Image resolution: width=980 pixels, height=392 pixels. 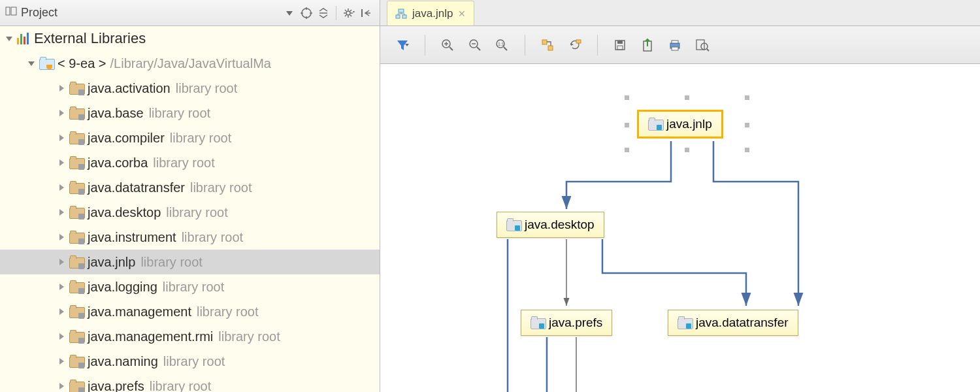 I want to click on project-header: Project, so click(x=189, y=13).